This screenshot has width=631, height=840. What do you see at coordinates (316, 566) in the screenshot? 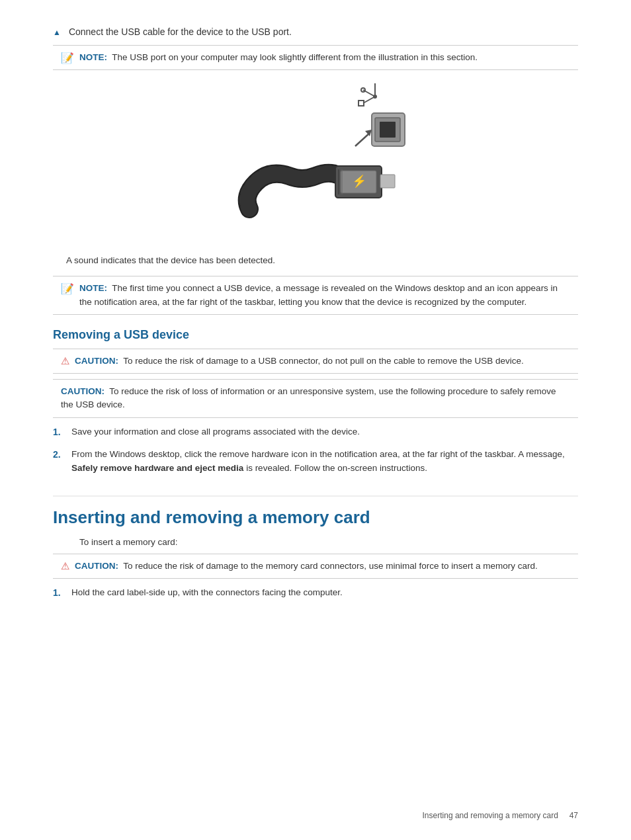
I see `caution-box-3: ⚠ CAUTION: To reduce the risk of damage …` at bounding box center [316, 566].